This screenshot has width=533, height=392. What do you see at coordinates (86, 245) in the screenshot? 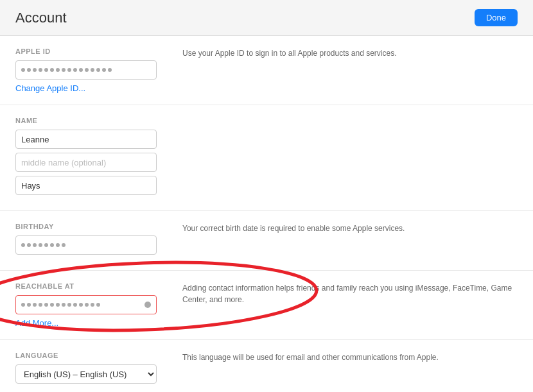
I see `birthday-field` at bounding box center [86, 245].